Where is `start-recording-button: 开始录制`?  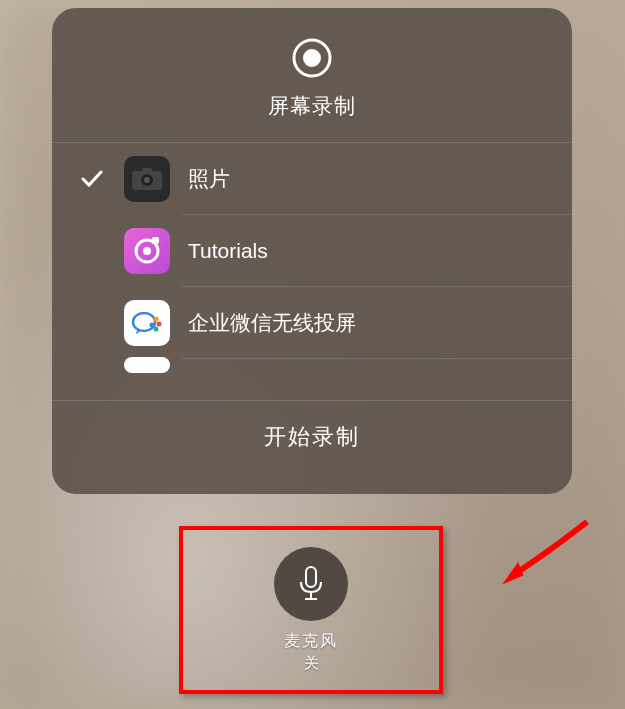
start-recording-button: 开始录制 is located at coordinates (312, 437).